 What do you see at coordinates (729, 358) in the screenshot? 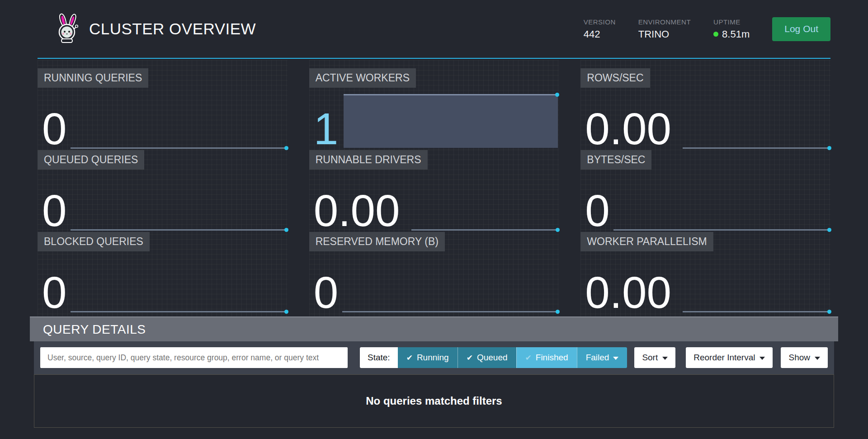
I see `reorder-interval-dropdown-button: Reorder Interval` at bounding box center [729, 358].